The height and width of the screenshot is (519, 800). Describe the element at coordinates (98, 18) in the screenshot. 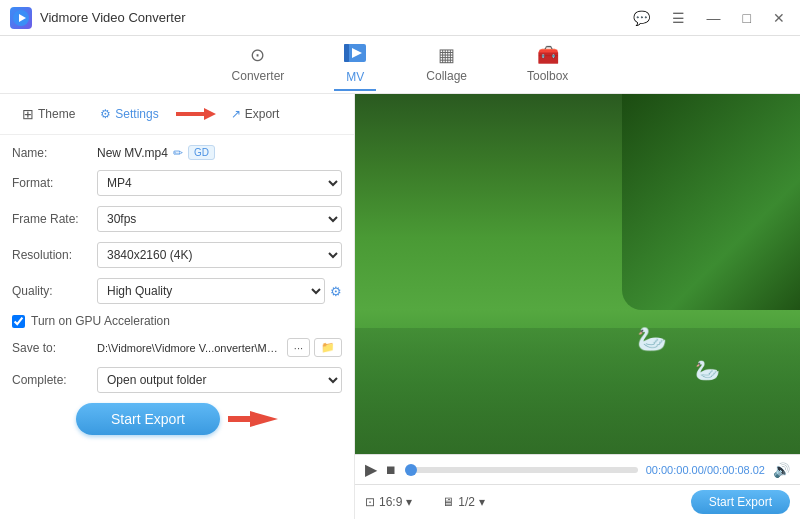

I see `title-bar-left: Vidmore Video Converter` at that location.